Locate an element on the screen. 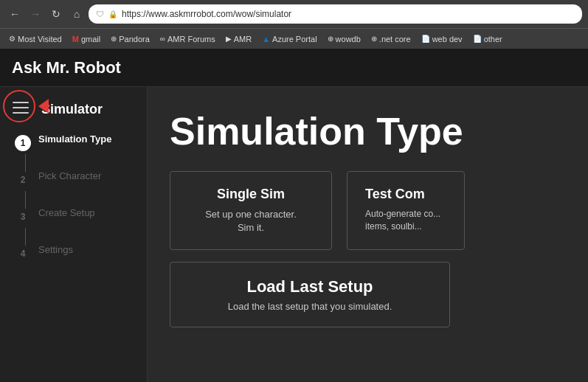 This screenshot has width=588, height=382. sim-cards-row: Single Sim Set up one character.Sim it. … is located at coordinates (367, 211).